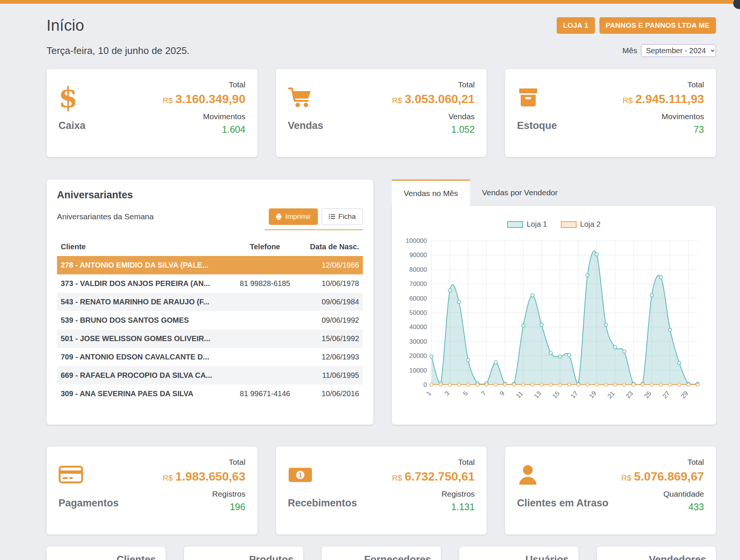 This screenshot has height=560, width=740. Describe the element at coordinates (316, 217) in the screenshot. I see `birthdays-buttons: Imprimir Ficha` at that location.